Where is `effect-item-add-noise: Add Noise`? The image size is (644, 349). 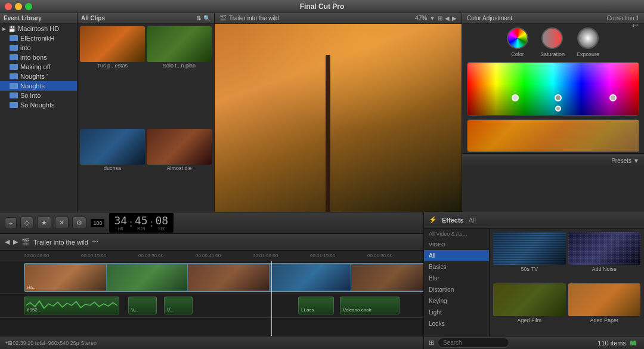
effect-item-add-noise: Add Noise is located at coordinates (605, 258).